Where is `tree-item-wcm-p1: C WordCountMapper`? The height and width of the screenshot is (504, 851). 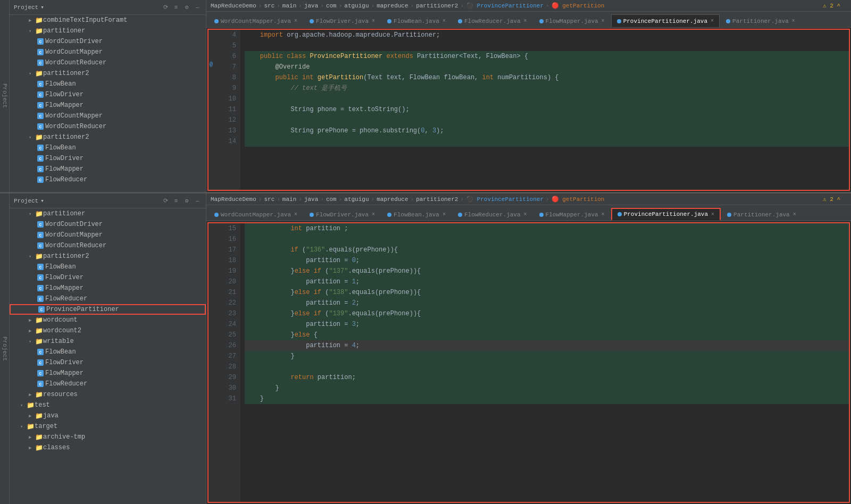
tree-item-wcm-p1: C WordCountMapper is located at coordinates (107, 52).